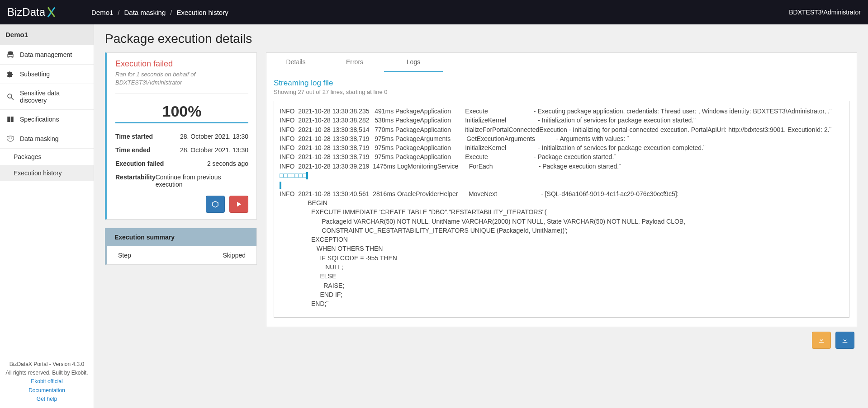  I want to click on version-text: BizDataX Portal - Version 4.3.0, so click(47, 364).